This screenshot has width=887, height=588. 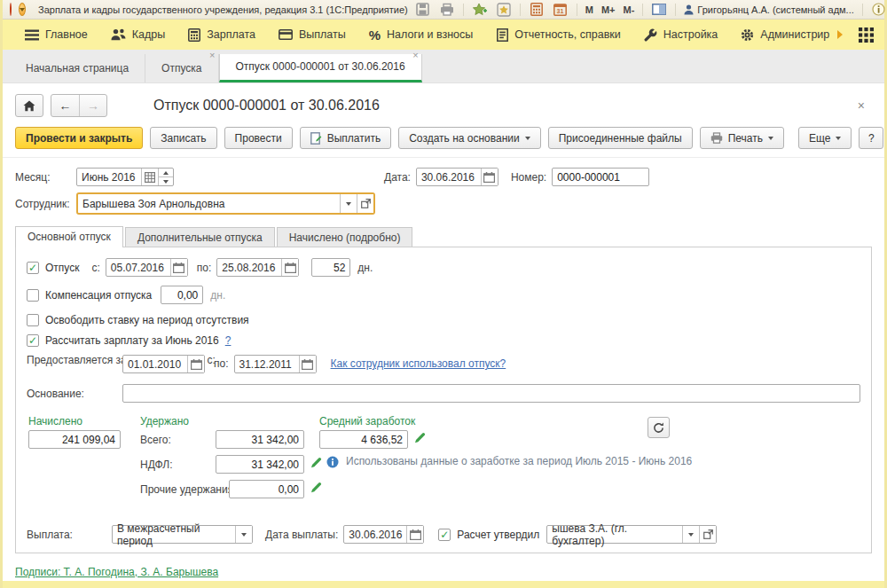 What do you see at coordinates (29, 106) in the screenshot?
I see `home-button` at bounding box center [29, 106].